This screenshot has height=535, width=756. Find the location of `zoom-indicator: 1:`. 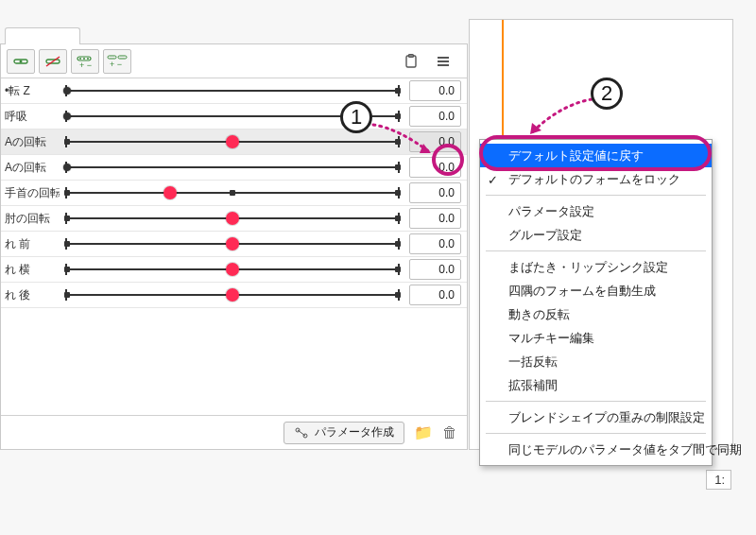

zoom-indicator: 1: is located at coordinates (718, 480).